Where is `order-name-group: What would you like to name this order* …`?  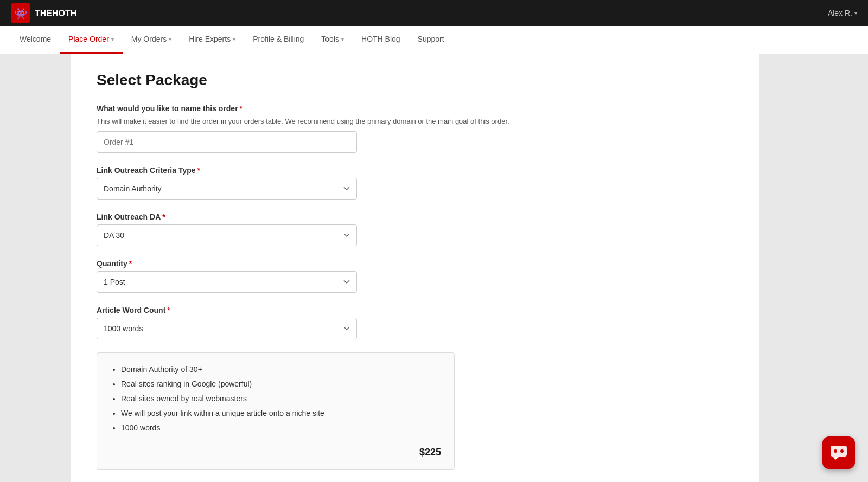
order-name-group: What would you like to name this order* … is located at coordinates (415, 128).